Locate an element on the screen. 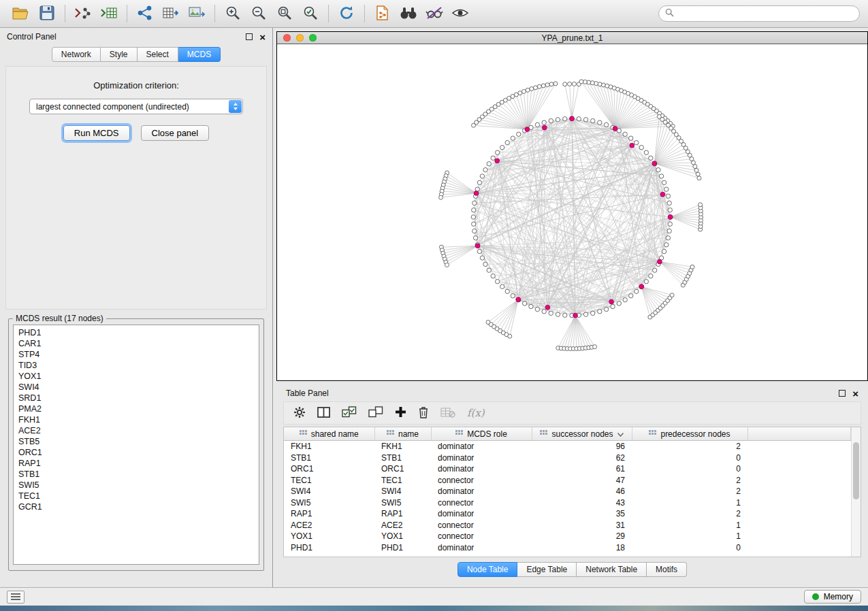 Image resolution: width=868 pixels, height=611 pixels. list-item: FKH1 is located at coordinates (136, 420).